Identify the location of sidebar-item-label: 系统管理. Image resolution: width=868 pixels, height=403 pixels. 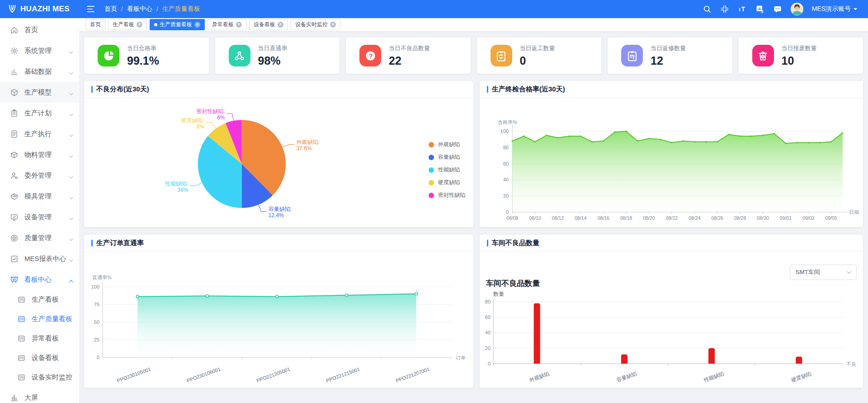
(38, 51).